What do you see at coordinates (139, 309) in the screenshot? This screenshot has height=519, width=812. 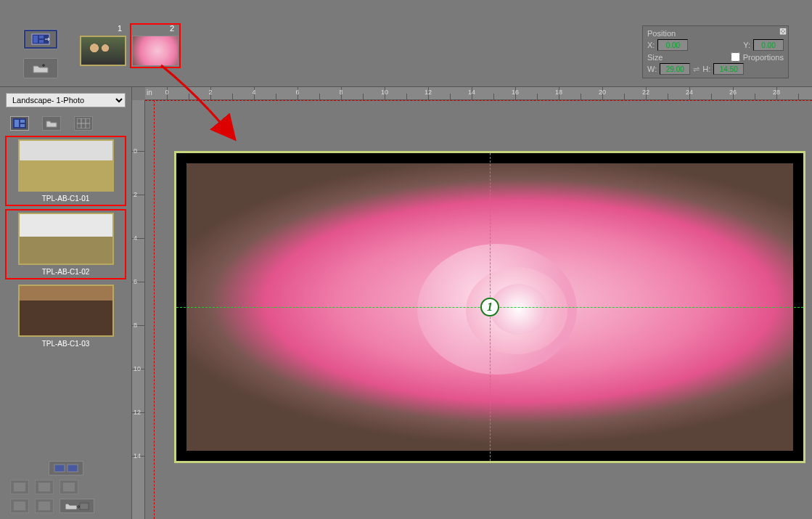 I see `vertical-ruler: 02468101214` at bounding box center [139, 309].